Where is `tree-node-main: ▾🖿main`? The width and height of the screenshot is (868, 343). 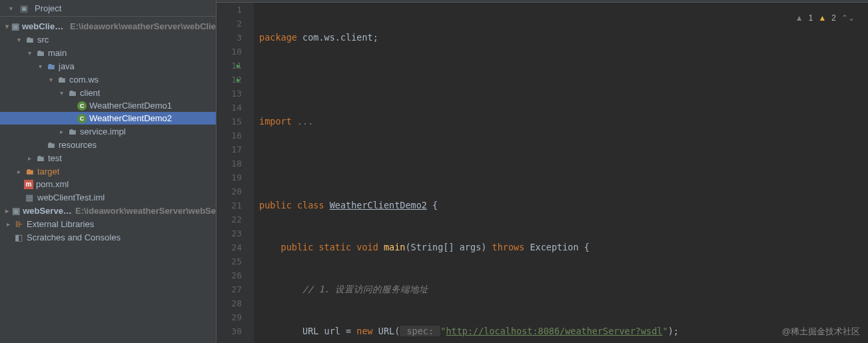 tree-node-main: ▾🖿main is located at coordinates (108, 53).